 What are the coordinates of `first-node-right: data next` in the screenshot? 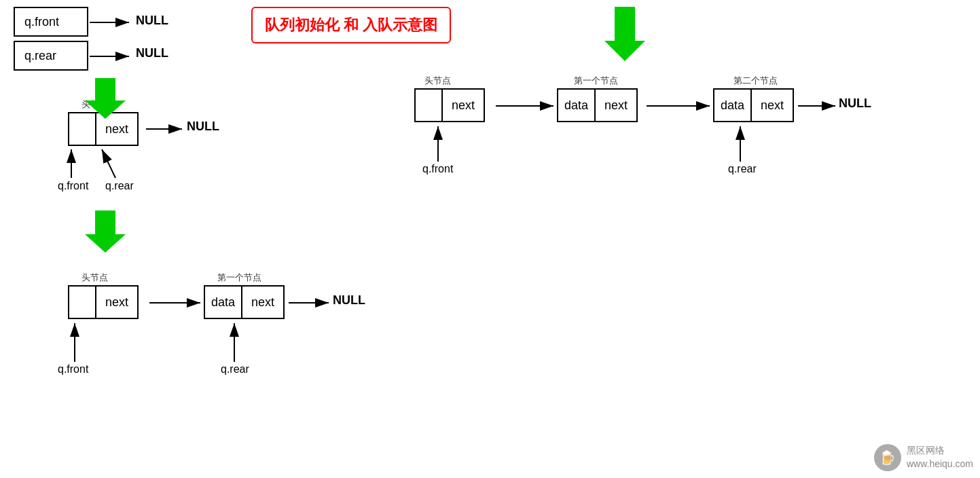 It's located at (598, 105).